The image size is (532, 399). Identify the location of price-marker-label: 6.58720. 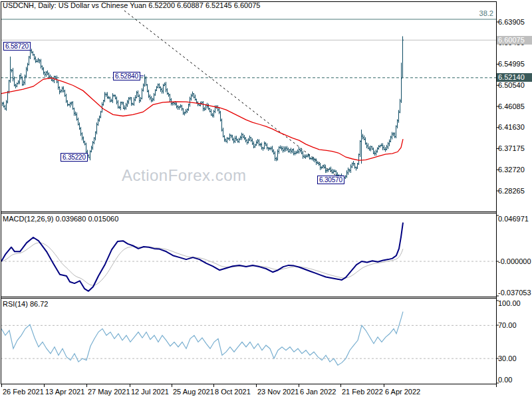
(17, 47).